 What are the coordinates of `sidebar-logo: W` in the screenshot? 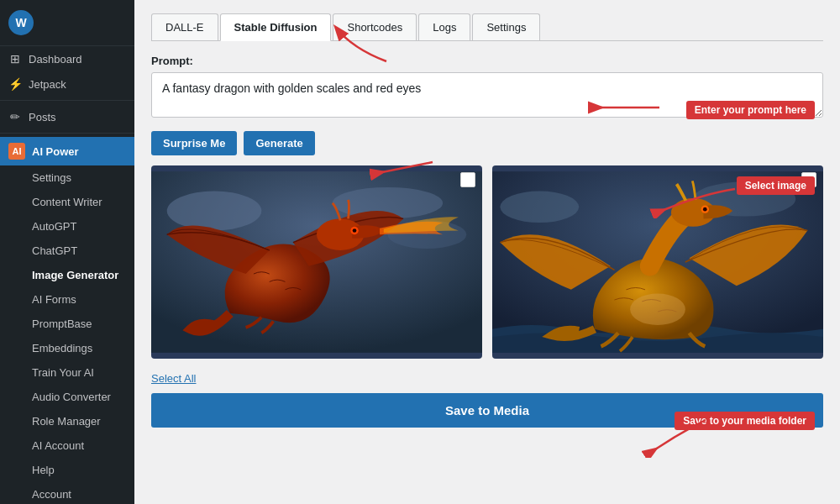 It's located at (67, 24).